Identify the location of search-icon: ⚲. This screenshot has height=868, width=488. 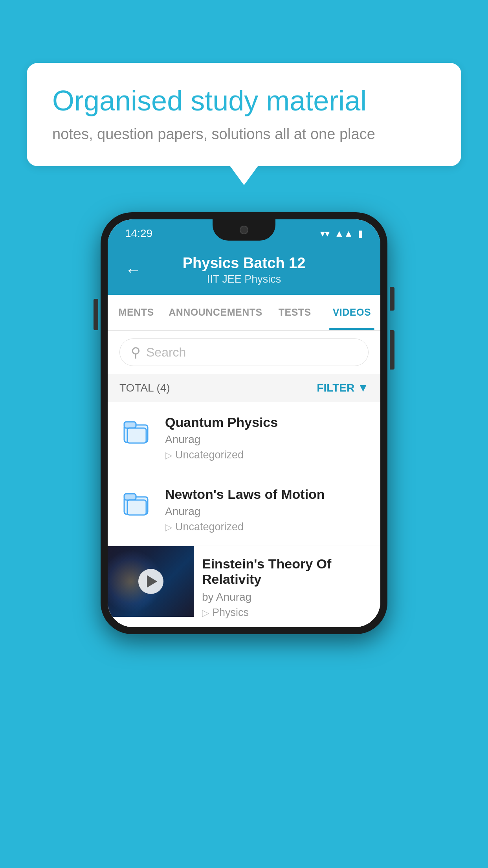
(136, 352).